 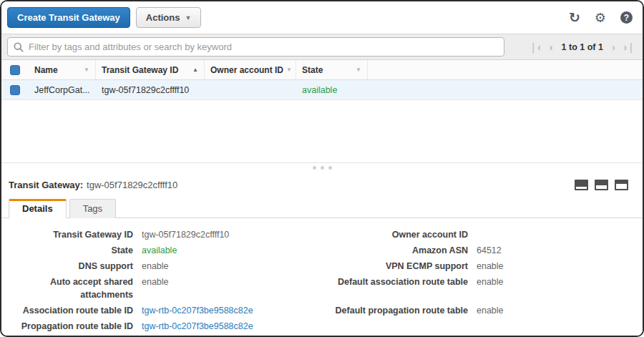 What do you see at coordinates (479, 290) in the screenshot?
I see `detail-row-default-association: Default association route table enable` at bounding box center [479, 290].